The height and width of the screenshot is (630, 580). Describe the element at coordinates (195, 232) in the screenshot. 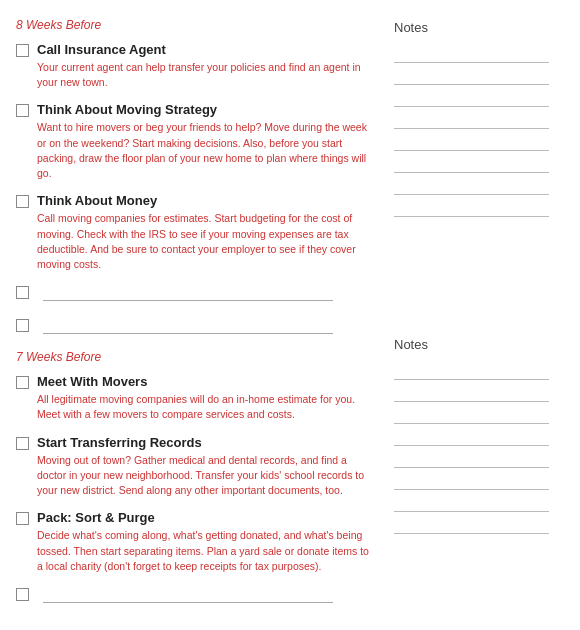

I see `task-block-money: Think About Money Call moving companies …` at that location.